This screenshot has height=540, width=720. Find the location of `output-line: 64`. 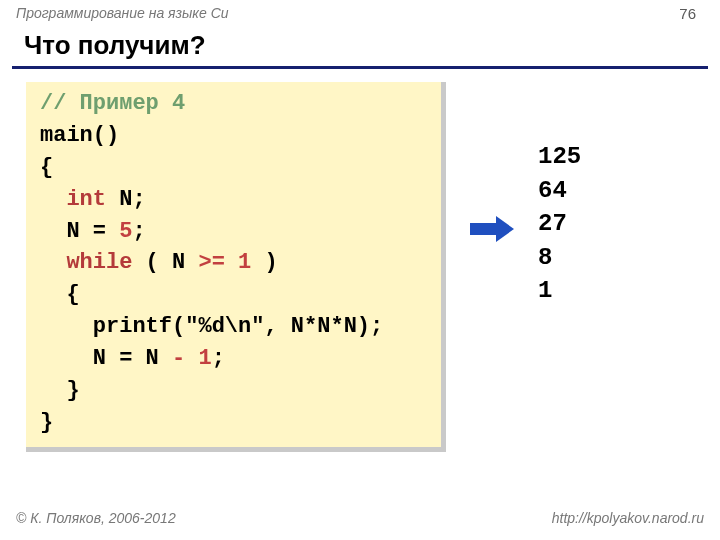

output-line: 64 is located at coordinates (552, 190).